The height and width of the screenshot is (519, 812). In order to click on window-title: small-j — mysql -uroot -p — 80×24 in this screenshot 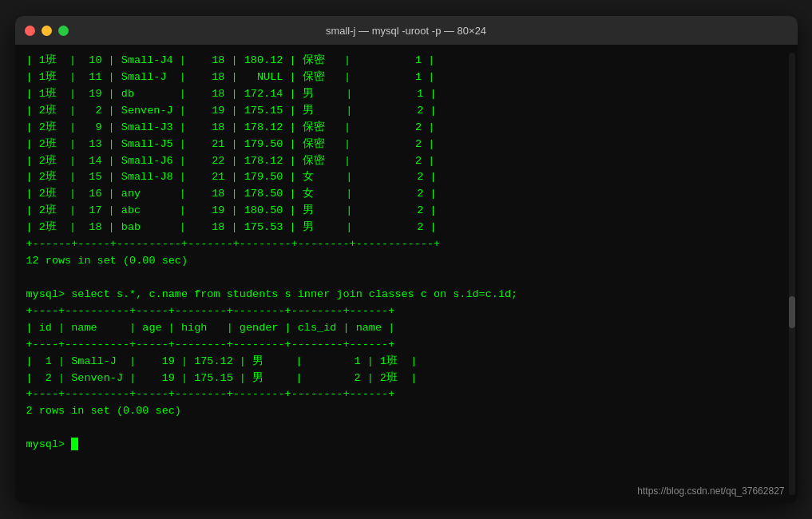, I will do `click(406, 30)`.